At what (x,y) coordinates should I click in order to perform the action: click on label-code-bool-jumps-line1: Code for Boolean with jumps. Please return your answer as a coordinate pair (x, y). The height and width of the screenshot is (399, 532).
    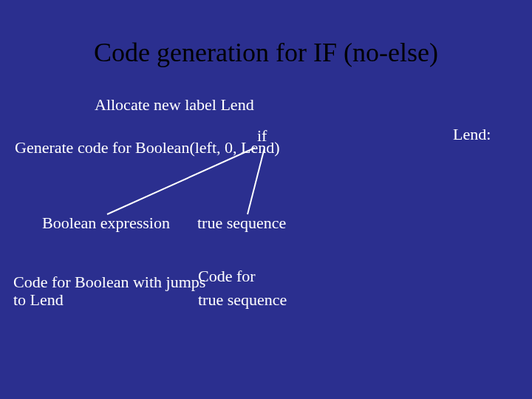
    Looking at the image, I should click on (109, 282).